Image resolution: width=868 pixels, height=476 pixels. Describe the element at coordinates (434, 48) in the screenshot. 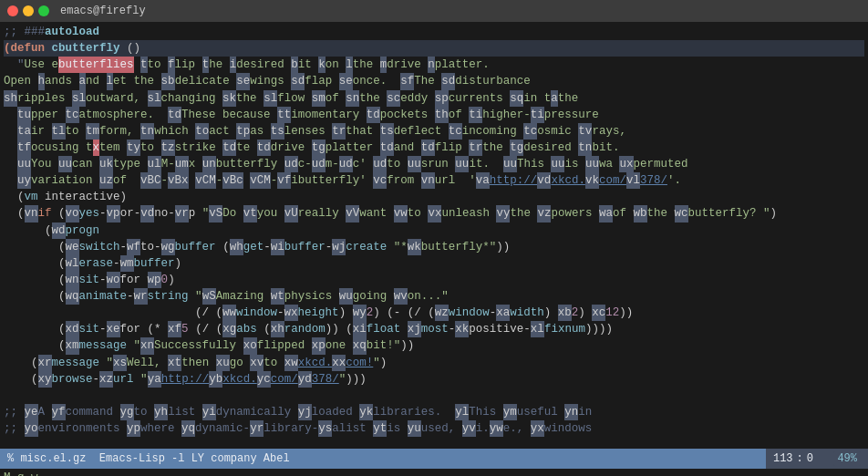

I see `code-line: (defun cbutterfly ()` at that location.